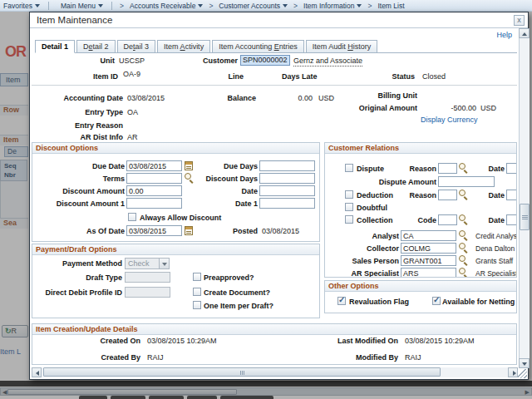 Image resolution: width=532 pixels, height=399 pixels. Describe the element at coordinates (132, 217) in the screenshot. I see `always-allow-discount-checkbox` at that location.